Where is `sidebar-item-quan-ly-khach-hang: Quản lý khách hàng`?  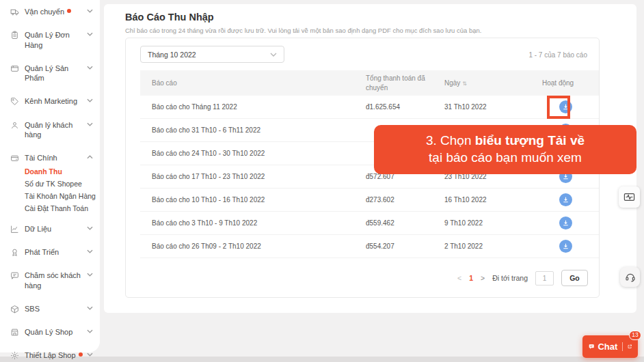 sidebar-item-quan-ly-khach-hang: Quản lý khách hàng is located at coordinates (50, 130).